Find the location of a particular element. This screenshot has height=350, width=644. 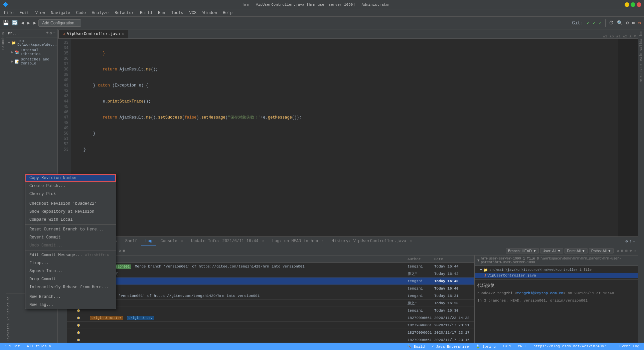

toolbar-sync-icon: 🔄 is located at coordinates (15, 23).